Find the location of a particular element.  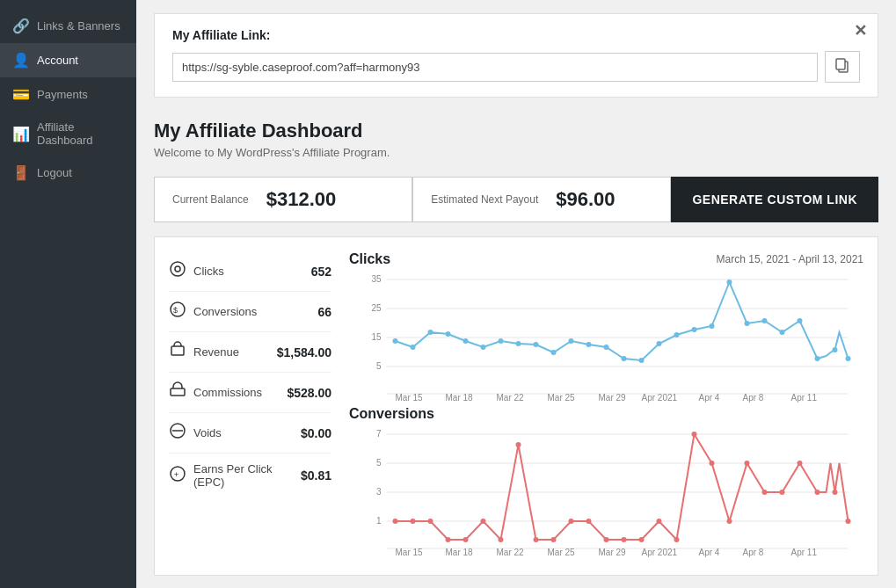

clicks-value: 652 is located at coordinates (322, 272).